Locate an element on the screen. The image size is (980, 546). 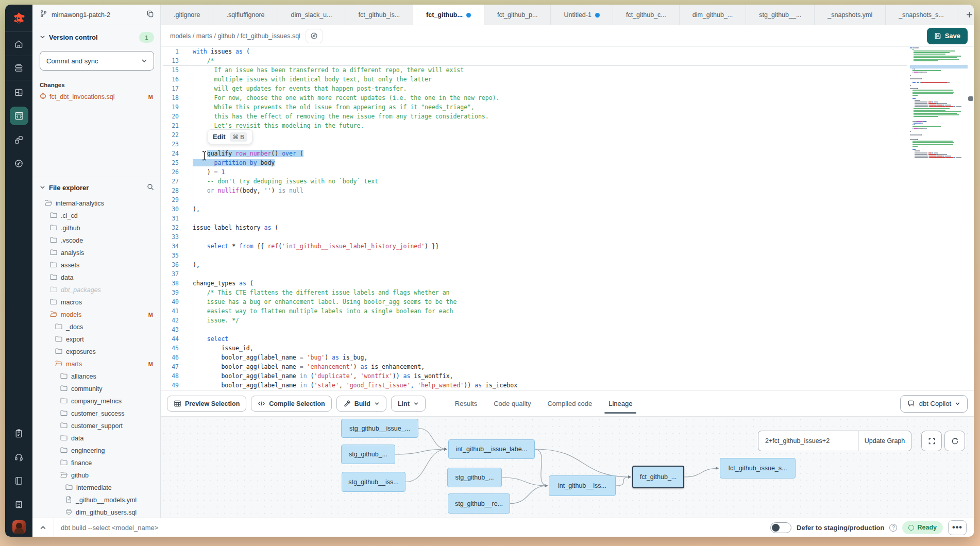
panel-tab-lineage: Lineage is located at coordinates (620, 404).